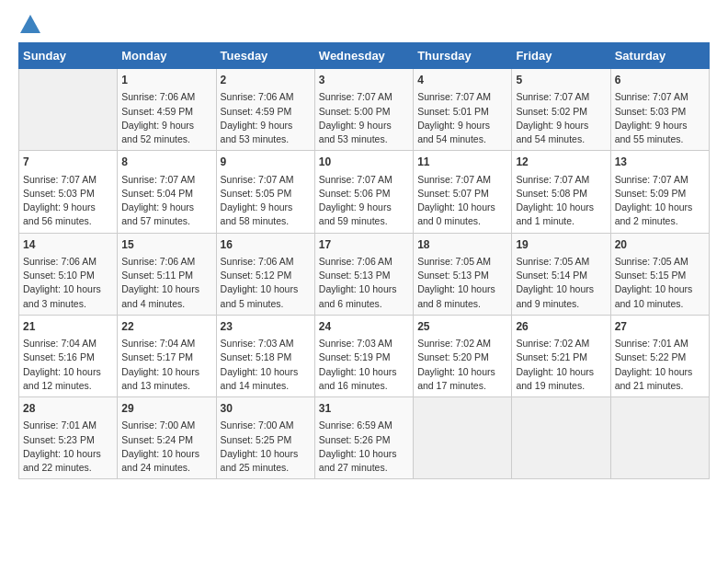 This screenshot has height=563, width=728. I want to click on day-number: 13, so click(660, 162).